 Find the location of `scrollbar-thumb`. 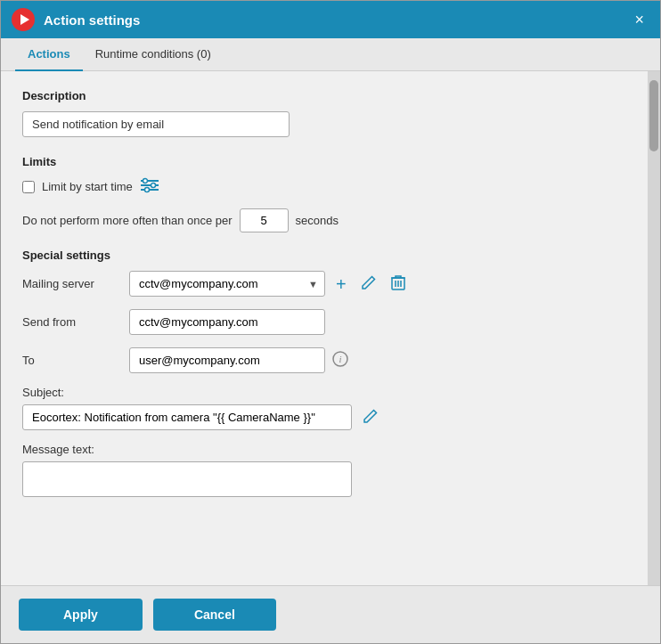

scrollbar-thumb is located at coordinates (654, 116).